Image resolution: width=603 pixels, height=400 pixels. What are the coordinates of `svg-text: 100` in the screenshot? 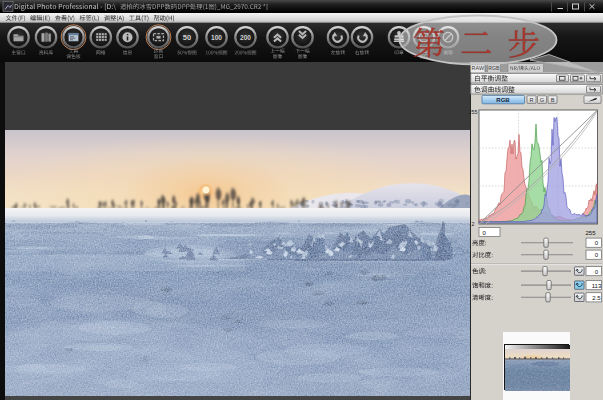 It's located at (216, 38).